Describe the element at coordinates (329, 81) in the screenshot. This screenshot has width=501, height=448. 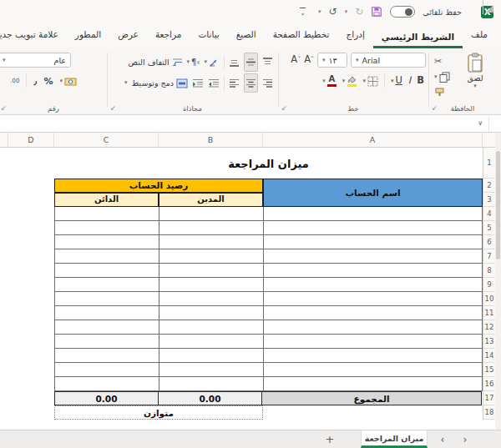
I see `font-color-button: ▾ A` at that location.